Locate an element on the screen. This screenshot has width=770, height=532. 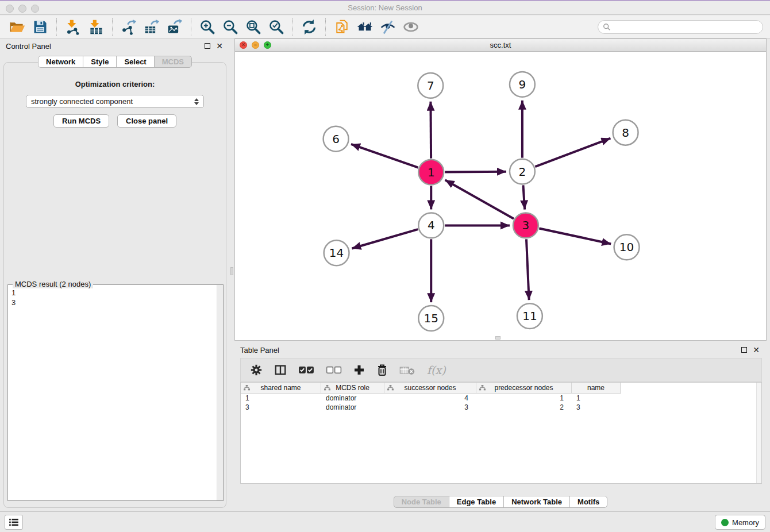
graph-node-8: 8 is located at coordinates (626, 133).